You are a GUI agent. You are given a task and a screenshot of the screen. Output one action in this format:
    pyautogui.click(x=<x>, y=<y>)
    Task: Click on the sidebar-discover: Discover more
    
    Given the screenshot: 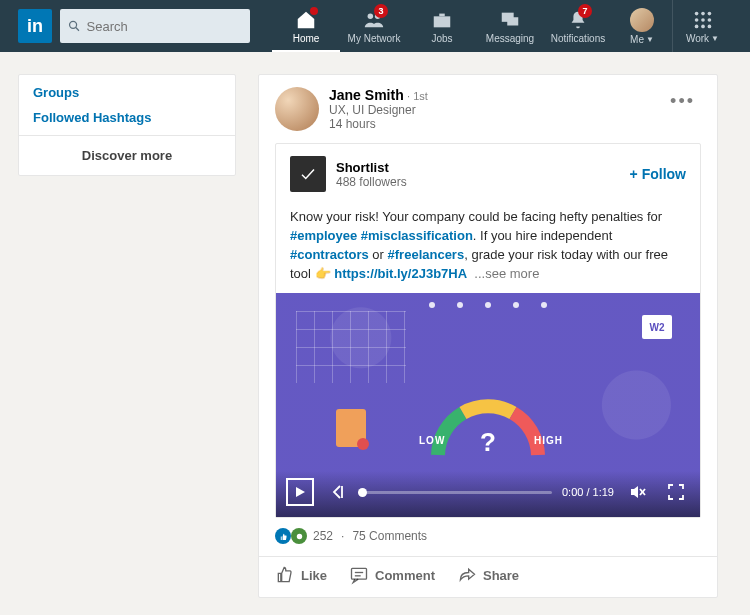 What is the action you would take?
    pyautogui.click(x=127, y=156)
    